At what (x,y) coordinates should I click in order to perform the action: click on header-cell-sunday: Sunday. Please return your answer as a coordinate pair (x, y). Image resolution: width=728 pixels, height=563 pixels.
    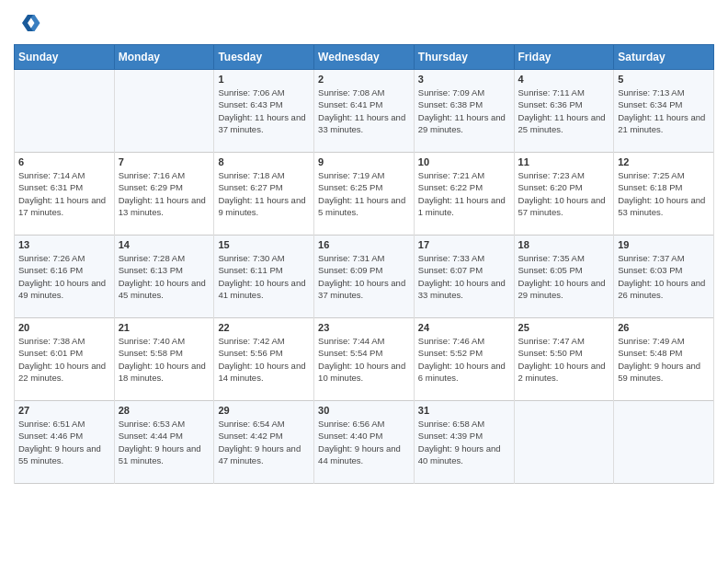
    Looking at the image, I should click on (64, 57).